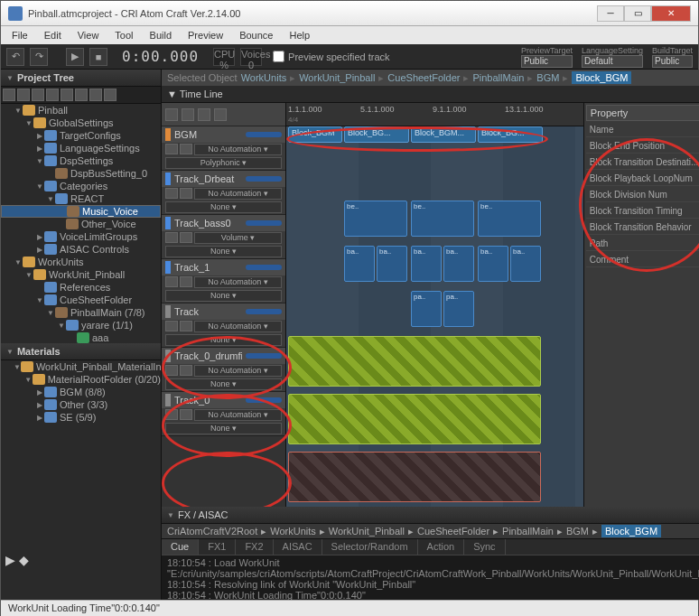 The image size is (699, 616). Describe the element at coordinates (547, 61) in the screenshot. I see `preview-target-select: Public` at that location.